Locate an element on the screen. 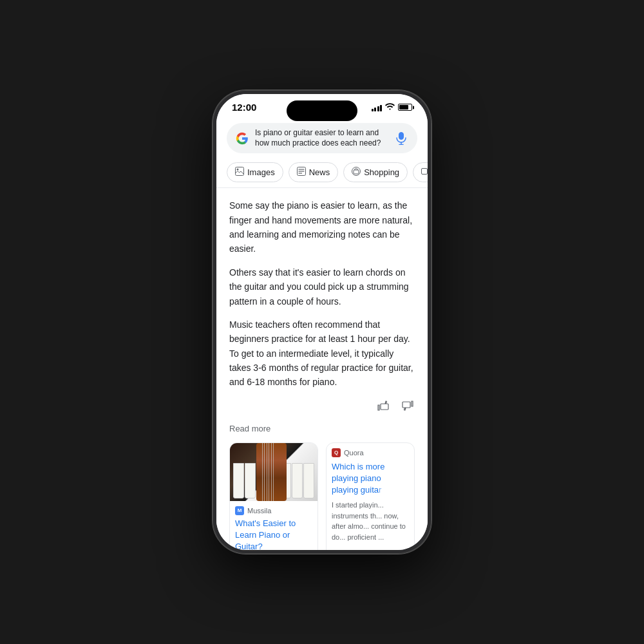 The image size is (644, 644). status-time: 12:00 is located at coordinates (244, 107).